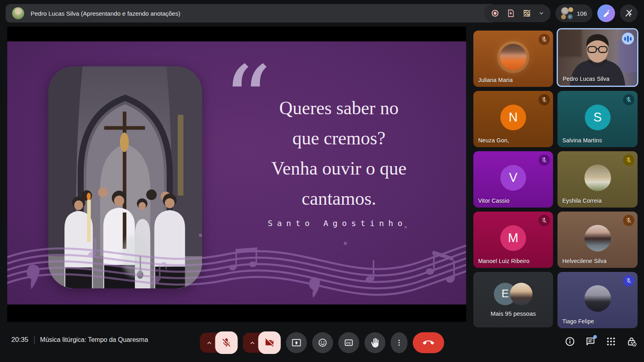 The image size is (644, 362). I want to click on chevron-down-icon, so click(541, 13).